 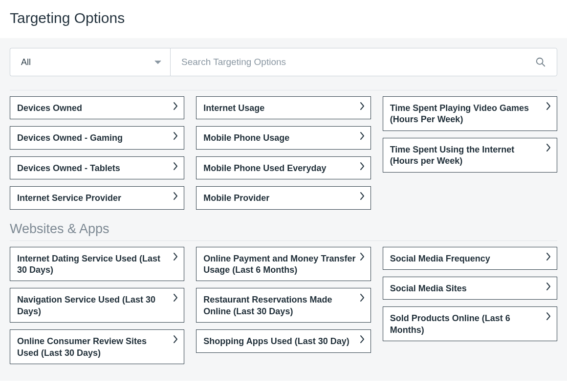 I want to click on option-card: Restaurant Reservations Made Online (Las…, so click(x=284, y=305).